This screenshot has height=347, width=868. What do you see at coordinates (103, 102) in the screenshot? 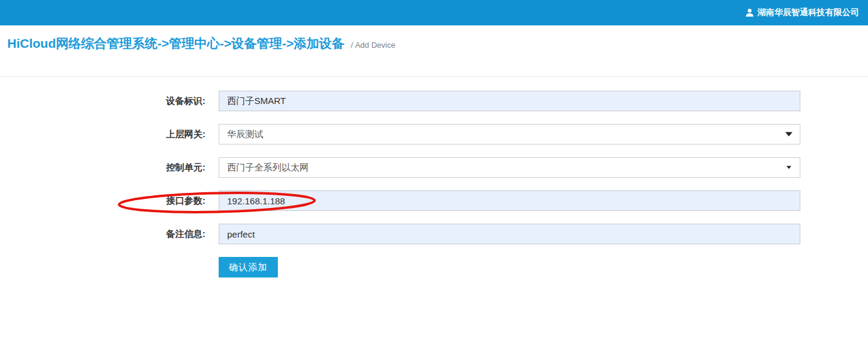
I see `device-id-label: 设备标识:` at bounding box center [103, 102].